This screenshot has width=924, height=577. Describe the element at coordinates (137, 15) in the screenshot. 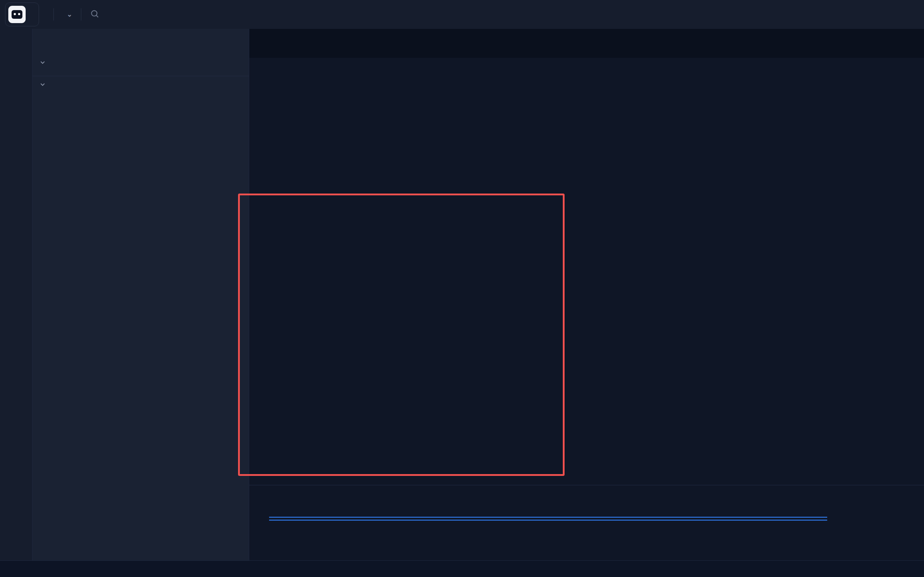

I see `global-search` at that location.